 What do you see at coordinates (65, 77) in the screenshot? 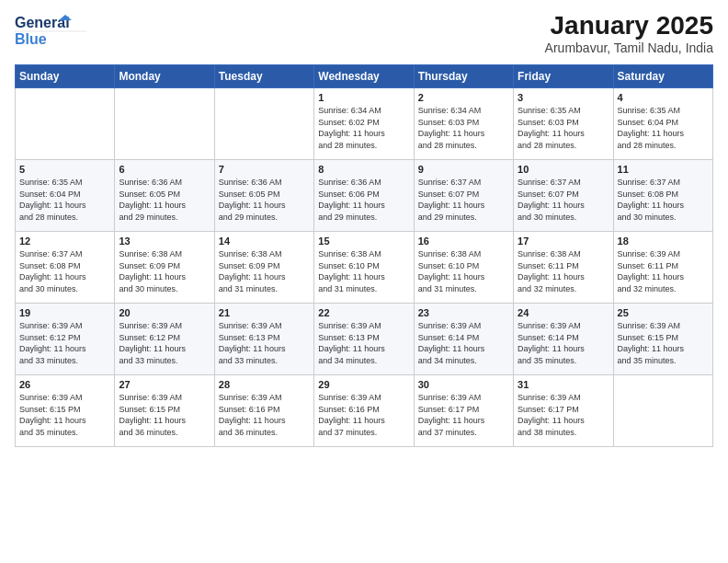
I see `col-sunday: Sunday` at bounding box center [65, 77].